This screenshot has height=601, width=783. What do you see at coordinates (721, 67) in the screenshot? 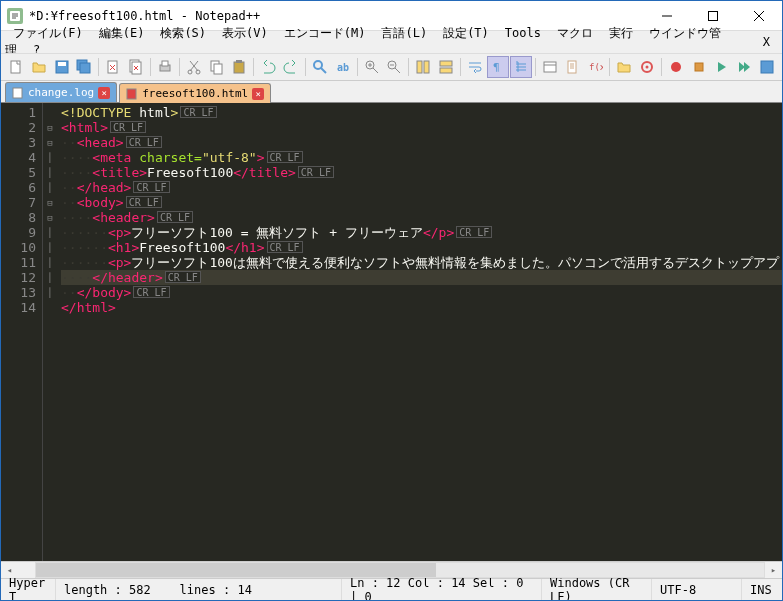
I see `play-icon` at bounding box center [721, 67].